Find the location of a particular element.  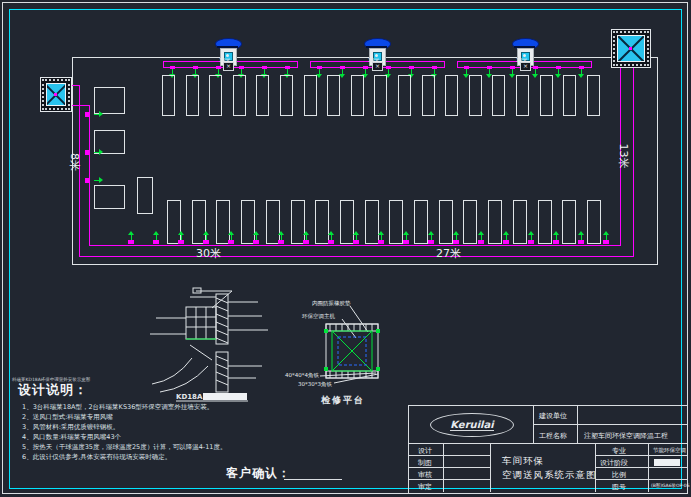

supply-duct-left-inner is located at coordinates (90, 176).